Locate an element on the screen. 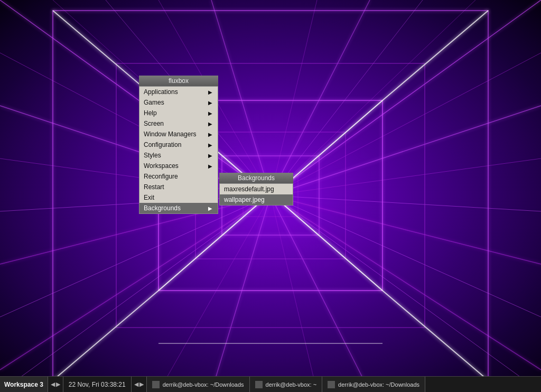  submenu-title: Backgrounds is located at coordinates (256, 179).